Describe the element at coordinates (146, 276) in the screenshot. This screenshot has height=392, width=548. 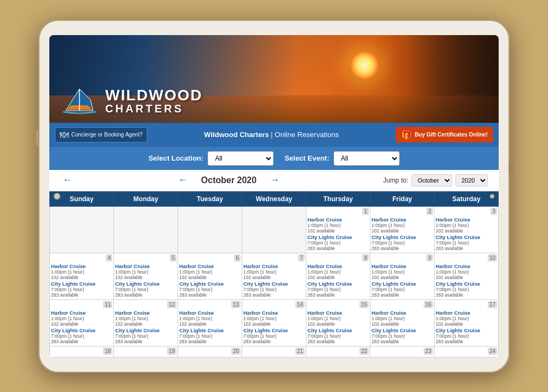
I see `table-row: 5 Harbor Cruise 1:00pm (1 hour) 102 avai…` at that location.